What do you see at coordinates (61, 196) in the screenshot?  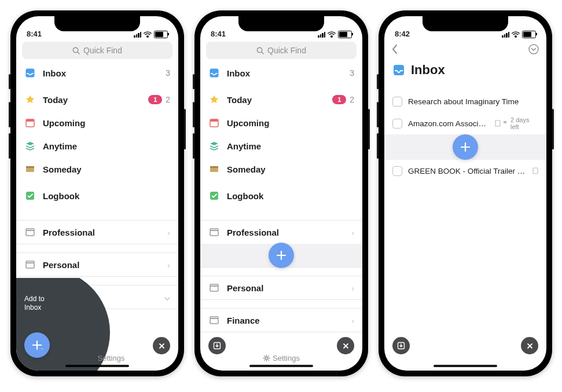 I see `nav-label: Logbook` at bounding box center [61, 196].